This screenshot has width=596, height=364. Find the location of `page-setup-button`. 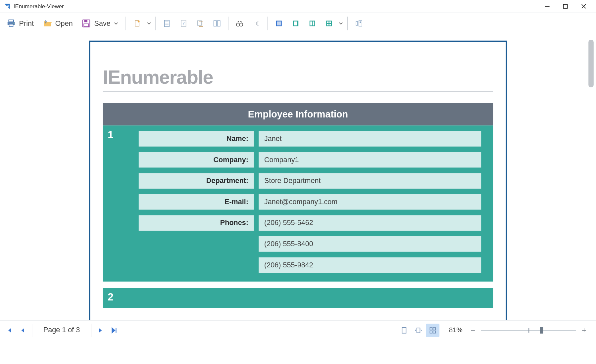

page-setup-button is located at coordinates (167, 23).